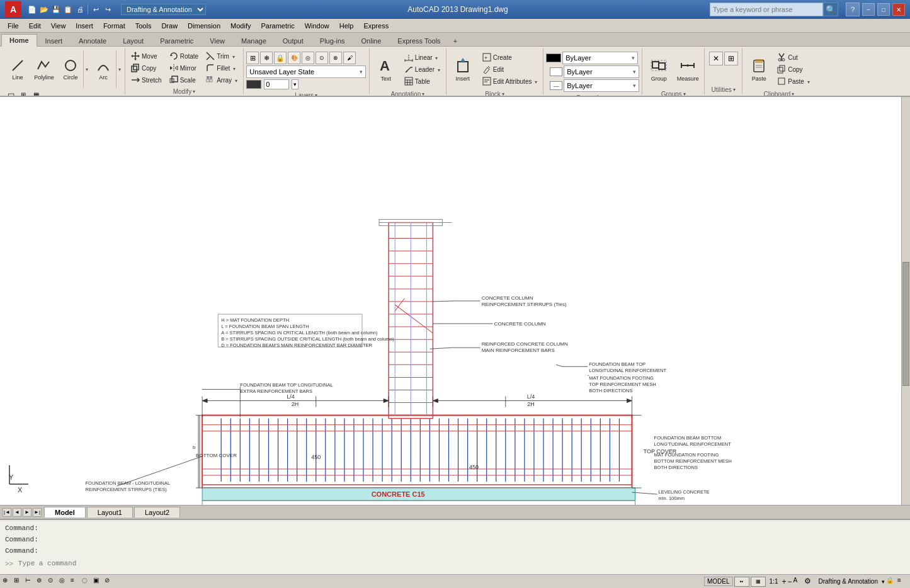 The image size is (910, 588). Describe the element at coordinates (241, 25) in the screenshot. I see `menu-modify: Modify` at that location.